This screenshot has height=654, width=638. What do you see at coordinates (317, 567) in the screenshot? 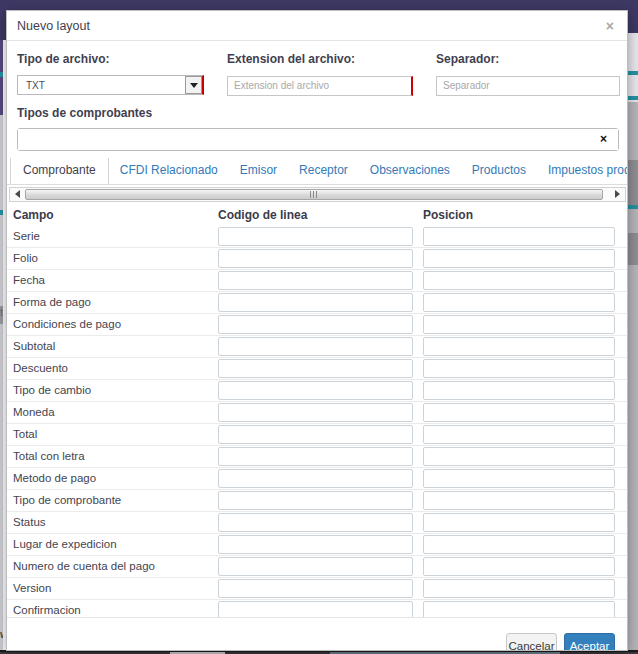
I see `table-row: Numero de cuenta del pago` at bounding box center [317, 567].